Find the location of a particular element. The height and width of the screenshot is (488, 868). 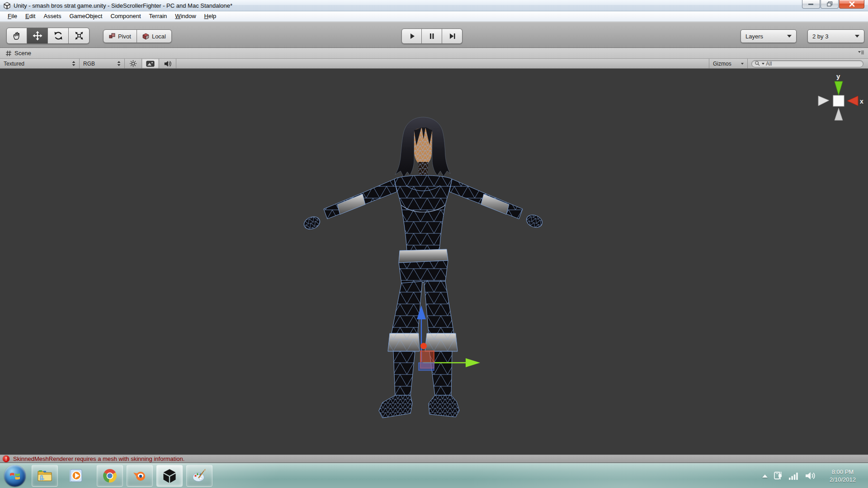

volume-speaker-icon is located at coordinates (811, 476).